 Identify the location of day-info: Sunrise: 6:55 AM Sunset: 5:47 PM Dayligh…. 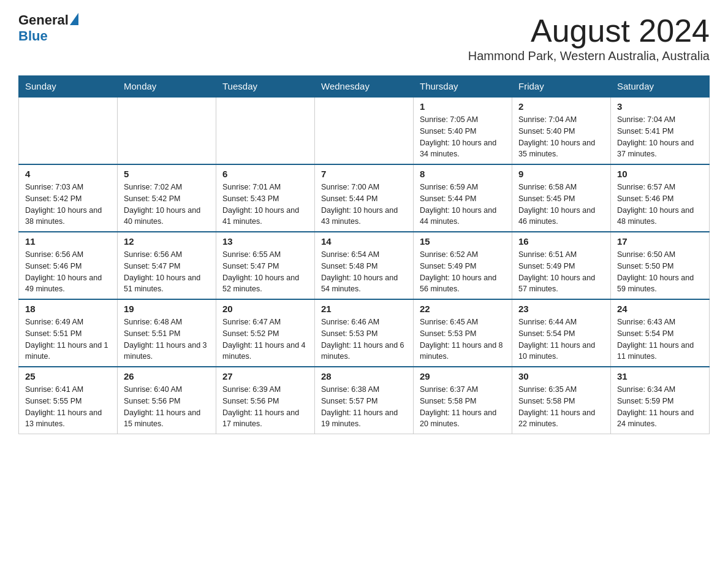
(265, 272).